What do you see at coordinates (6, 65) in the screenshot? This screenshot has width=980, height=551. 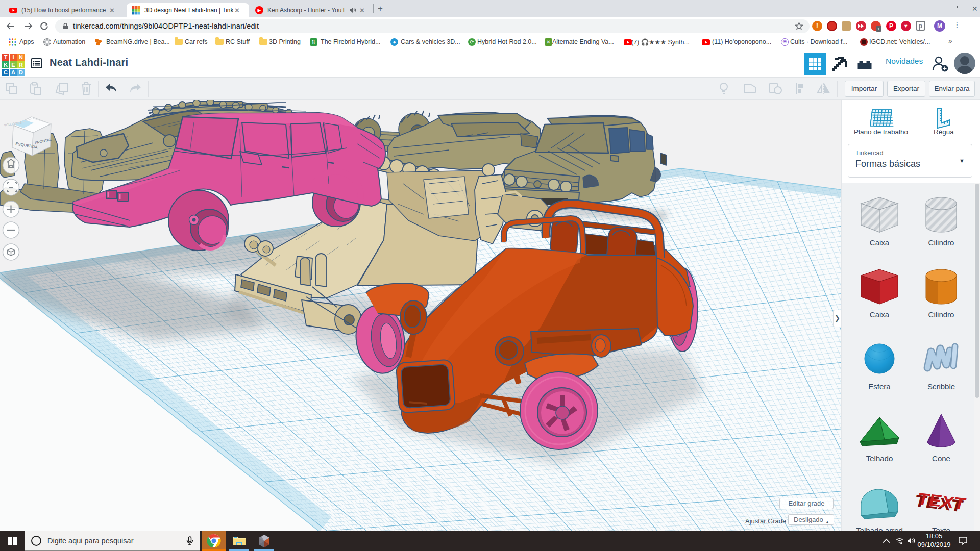 I see `svg-text: K` at bounding box center [6, 65].